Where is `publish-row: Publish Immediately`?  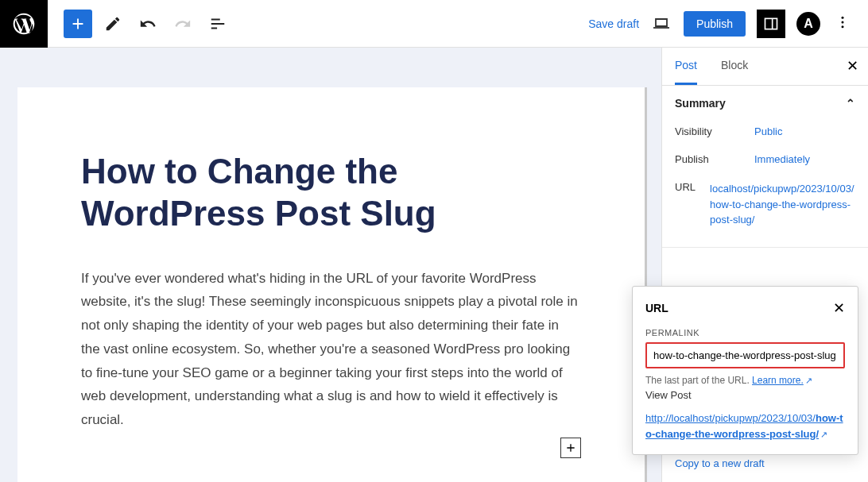
publish-row: Publish Immediately is located at coordinates (765, 159).